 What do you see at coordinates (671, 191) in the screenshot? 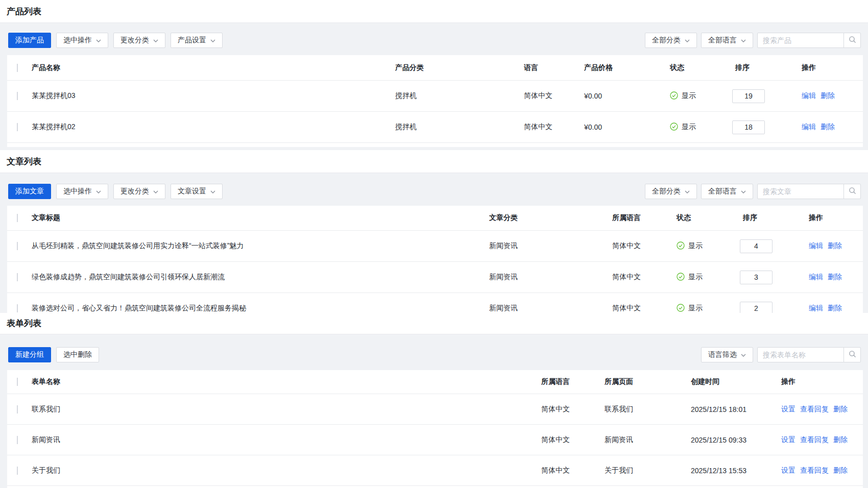
I see `article-category-filter: 全部分类` at bounding box center [671, 191].